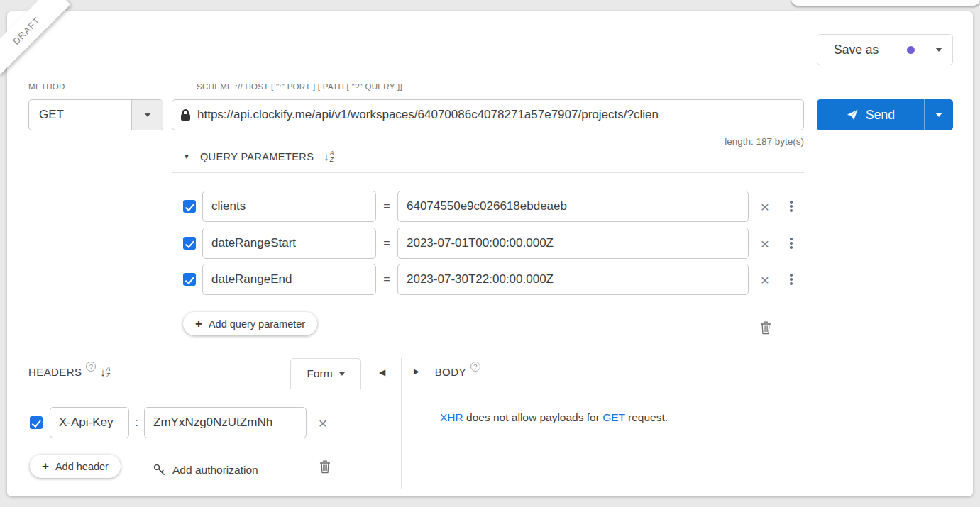  Describe the element at coordinates (258, 156) in the screenshot. I see `query-parameters-header: ▼ QUERY PARAMETERS ↓ AZ` at that location.